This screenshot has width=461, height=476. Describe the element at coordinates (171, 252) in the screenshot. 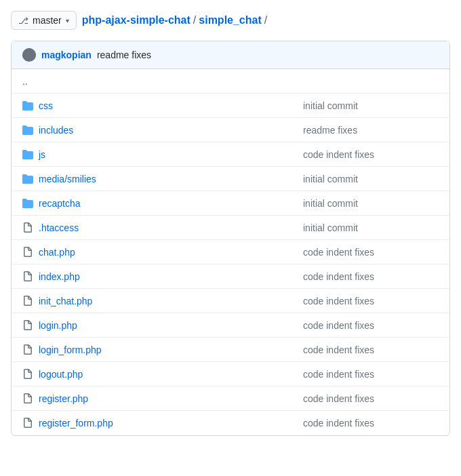

I see `file-name: chat.php` at that location.